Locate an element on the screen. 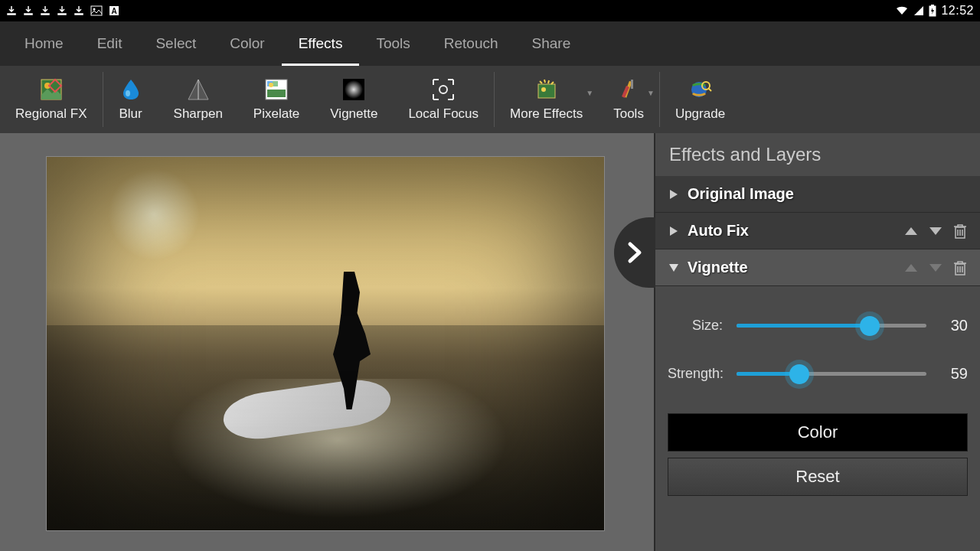 This screenshot has height=551, width=980. local-focus-icon is located at coordinates (443, 90).